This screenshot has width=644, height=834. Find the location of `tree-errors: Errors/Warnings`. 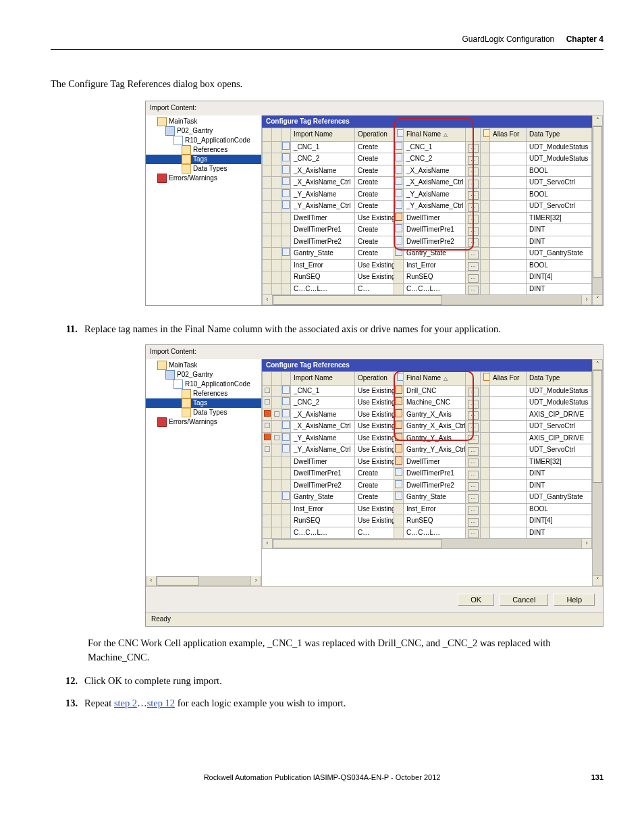

tree-errors: Errors/Warnings is located at coordinates (204, 422).